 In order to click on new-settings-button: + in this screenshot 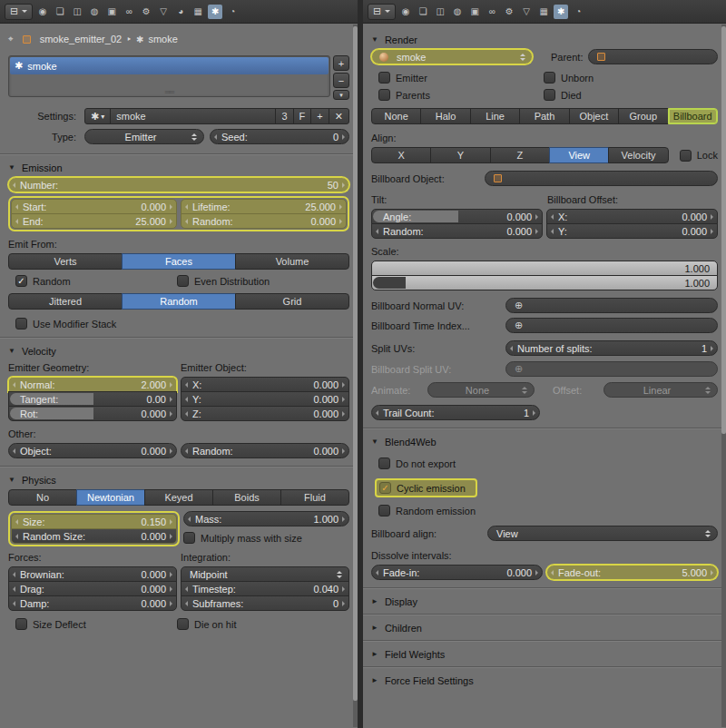, I will do `click(319, 116)`.